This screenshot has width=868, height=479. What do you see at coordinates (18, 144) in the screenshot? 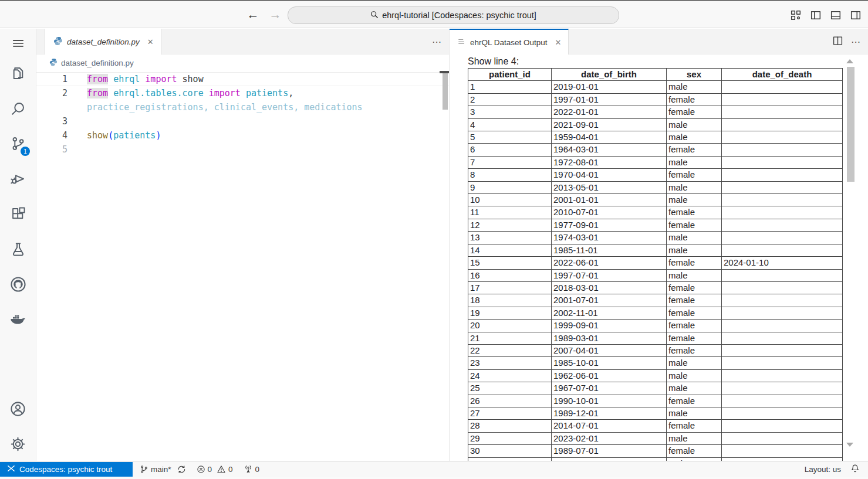
I see `source-control-icon: 1` at bounding box center [18, 144].